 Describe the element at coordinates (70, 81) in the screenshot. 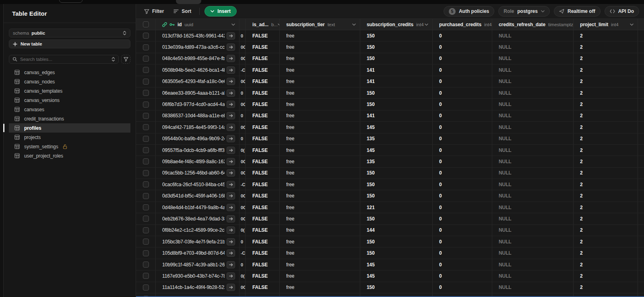

I see `sidebar-table-item: canvas_nodes` at that location.